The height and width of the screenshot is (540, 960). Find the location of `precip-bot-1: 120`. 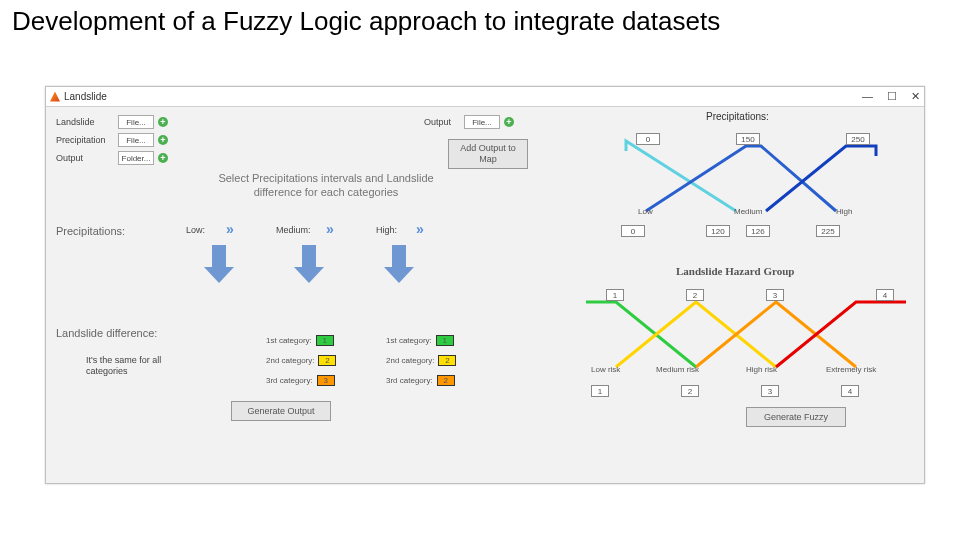

precip-bot-1: 120 is located at coordinates (718, 231).